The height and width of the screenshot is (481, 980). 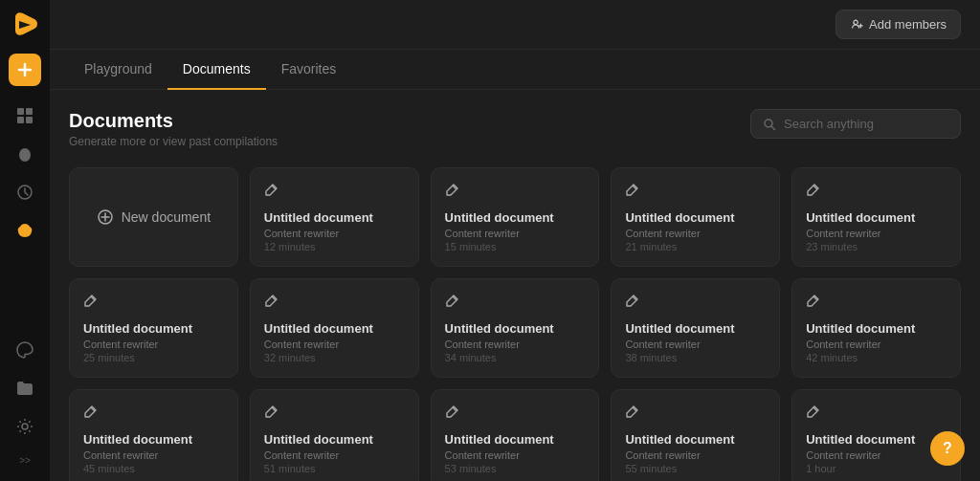 What do you see at coordinates (947, 448) in the screenshot?
I see `help-button: ?` at bounding box center [947, 448].